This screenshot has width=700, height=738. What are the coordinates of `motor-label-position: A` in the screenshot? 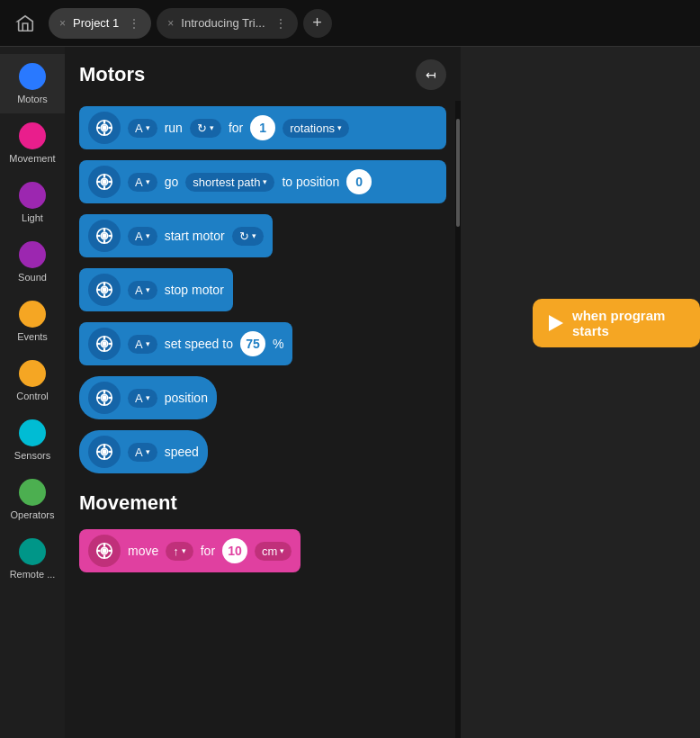 It's located at (139, 398).